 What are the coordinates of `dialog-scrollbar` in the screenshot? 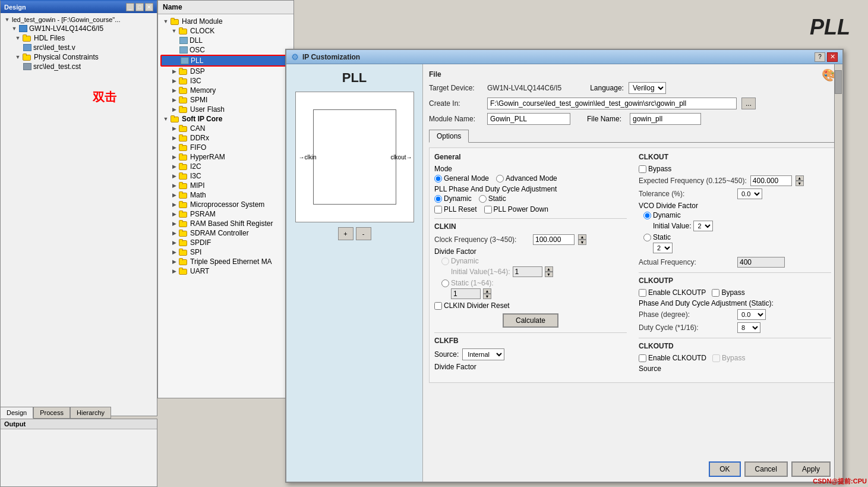 It's located at (838, 273).